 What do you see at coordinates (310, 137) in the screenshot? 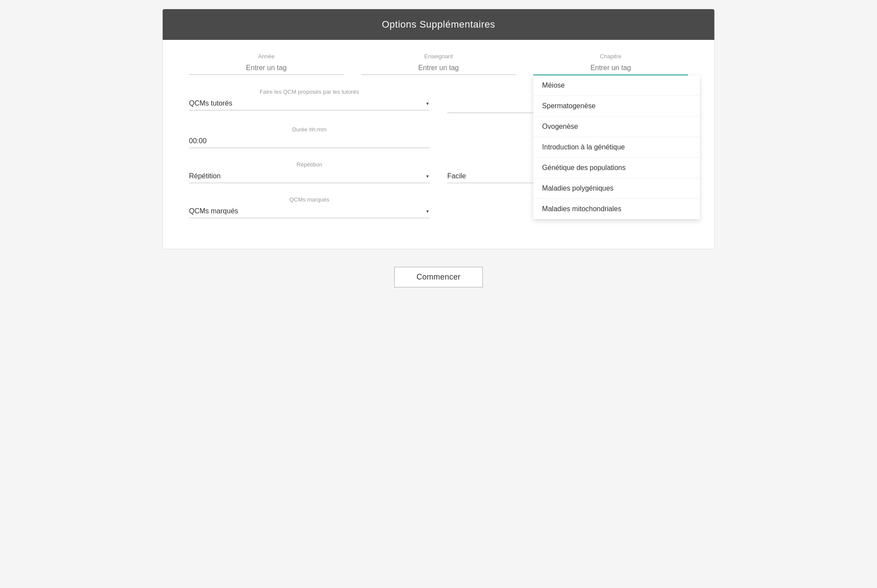
I see `duree-col: Durée hh:mm` at bounding box center [310, 137].